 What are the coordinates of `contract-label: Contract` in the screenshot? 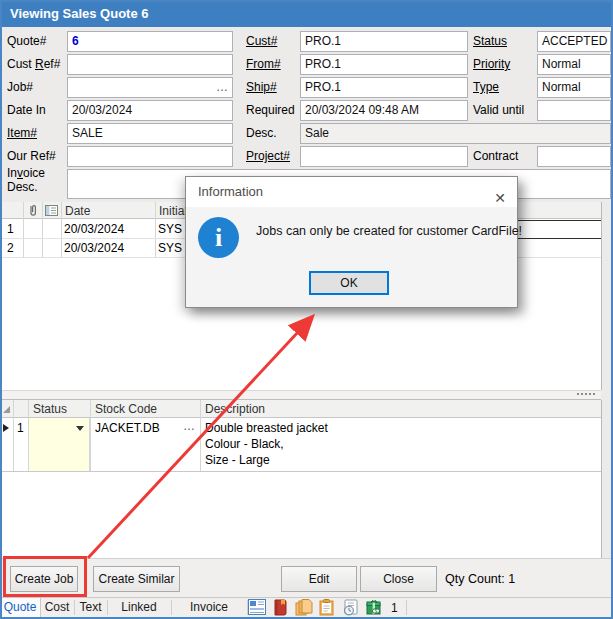 It's located at (496, 156).